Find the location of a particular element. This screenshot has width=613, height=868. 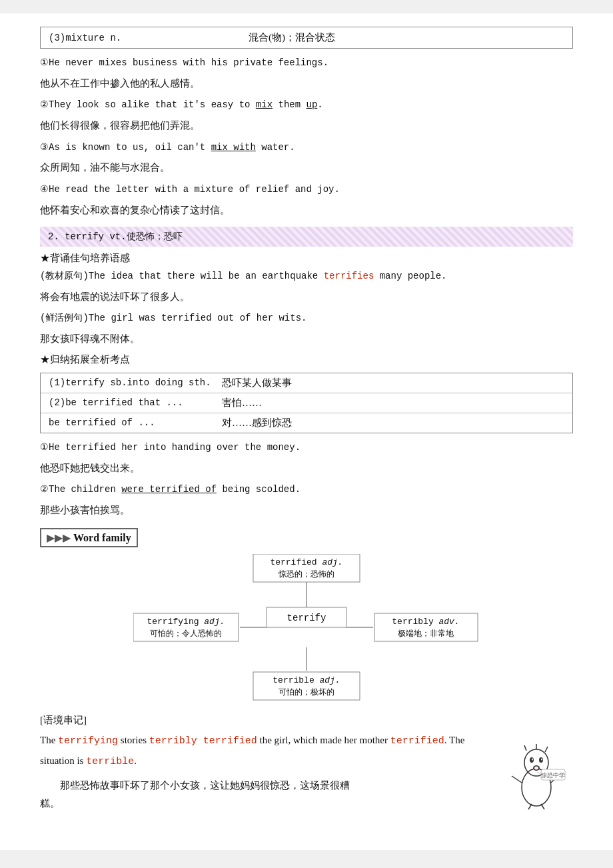

phrase-2-text: (2)be terrified that ... is located at coordinates (135, 403).